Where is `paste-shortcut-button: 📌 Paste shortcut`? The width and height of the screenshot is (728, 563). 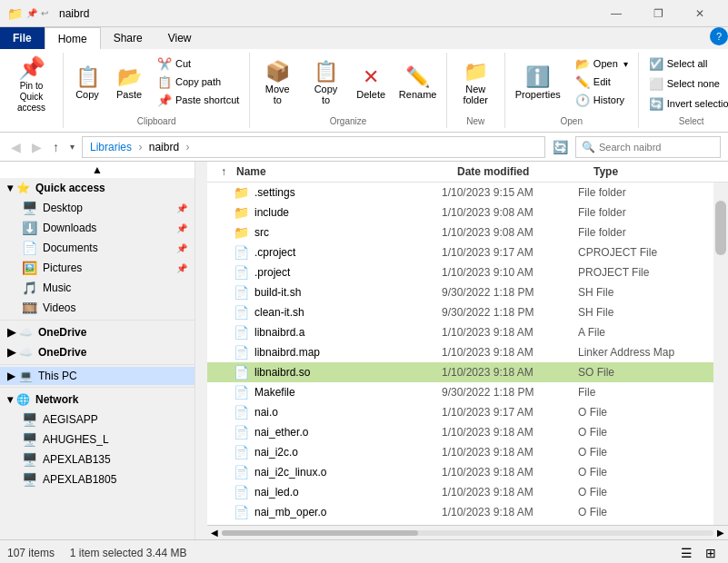
paste-shortcut-button: 📌 Paste shortcut is located at coordinates (198, 100).